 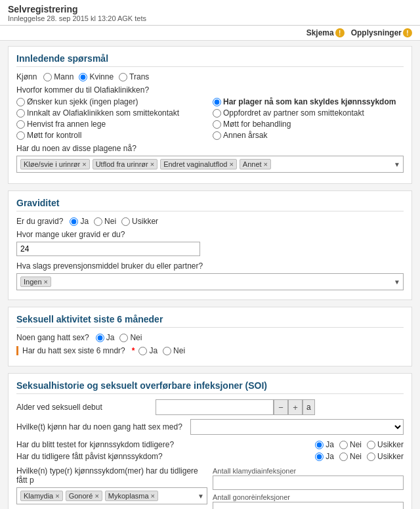 I want to click on debut-input, so click(x=215, y=407).